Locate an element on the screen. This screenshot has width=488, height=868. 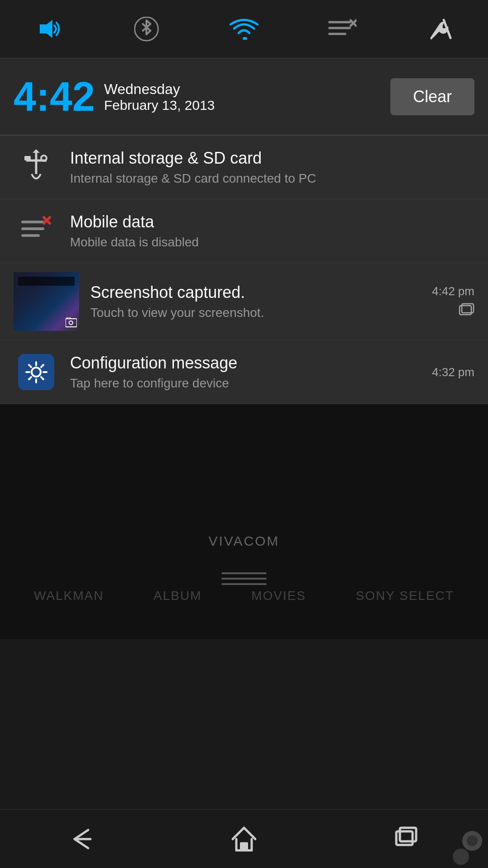
bg-app-album: Album is located at coordinates (178, 596).